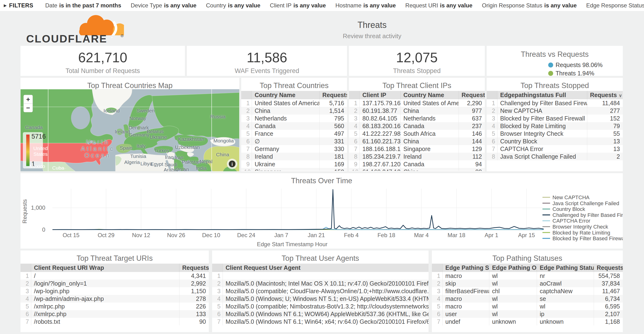 The image size is (644, 334). Describe the element at coordinates (417, 164) in the screenshot. I see `table-row: 9198.27.67.120Canada94` at that location.